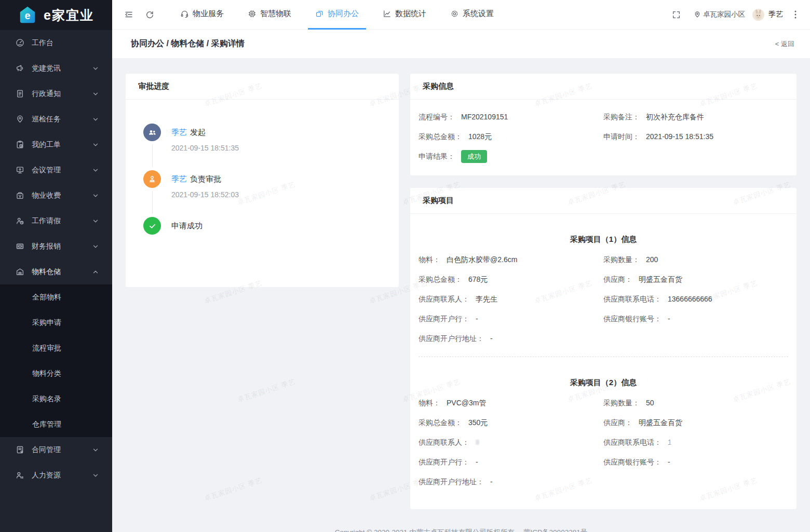  What do you see at coordinates (472, 15) in the screenshot?
I see `tab-system-settings: 系统设置` at bounding box center [472, 15].